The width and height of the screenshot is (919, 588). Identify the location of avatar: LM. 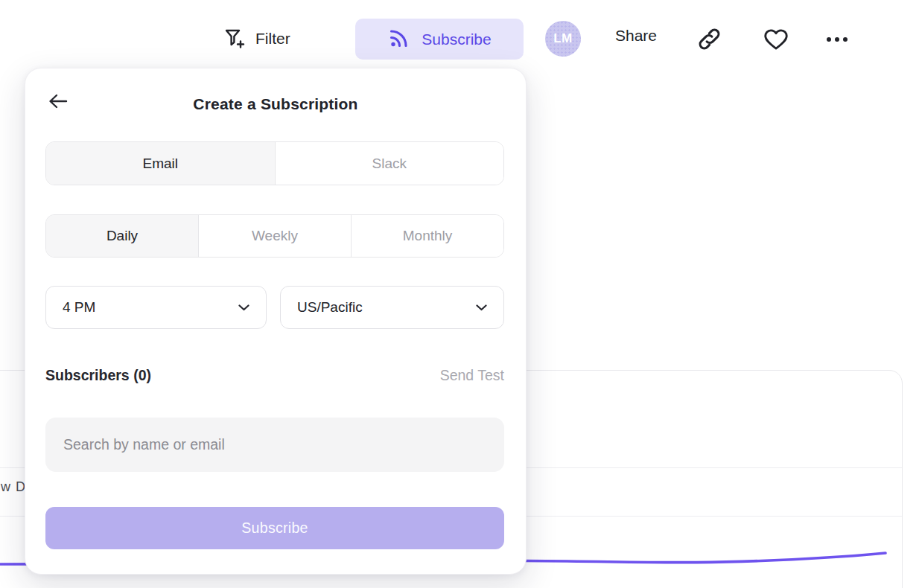
(563, 39).